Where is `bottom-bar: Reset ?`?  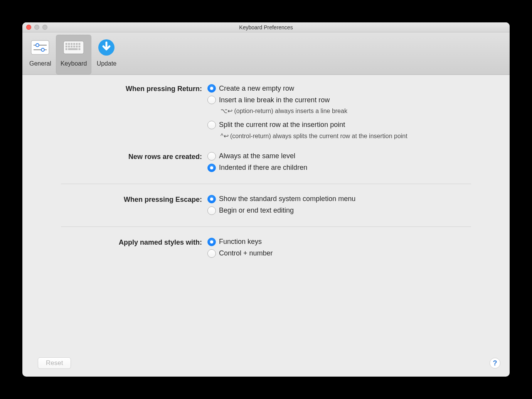 bottom-bar: Reset ? is located at coordinates (266, 365).